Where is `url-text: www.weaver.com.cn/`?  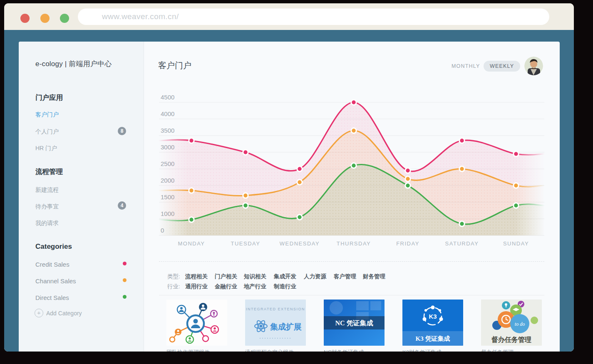
url-text: www.weaver.com.cn/ is located at coordinates (314, 17).